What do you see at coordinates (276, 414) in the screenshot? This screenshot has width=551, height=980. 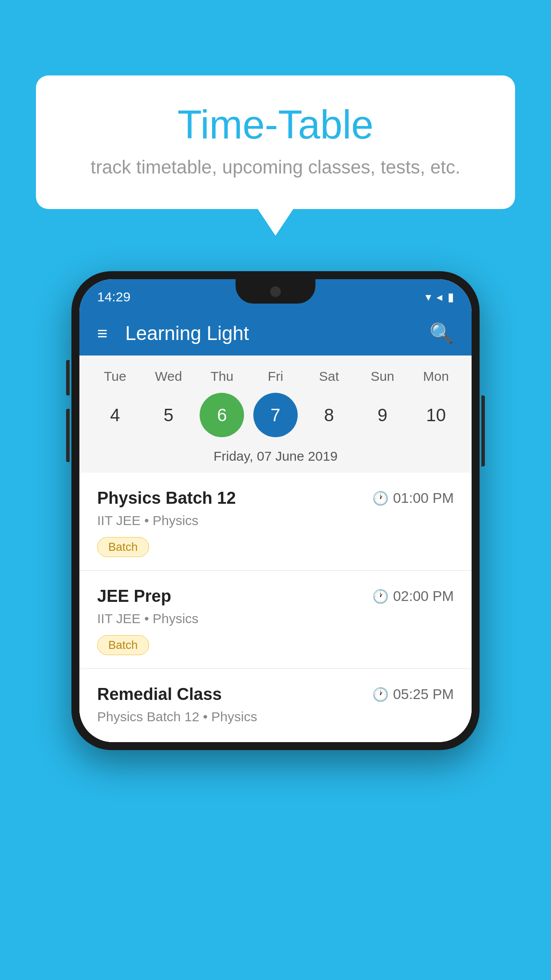 I see `calendar-strip: Tue Wed Thu Fri Sat Sun Mon 4 5 6 7 8 9 …` at bounding box center [276, 414].